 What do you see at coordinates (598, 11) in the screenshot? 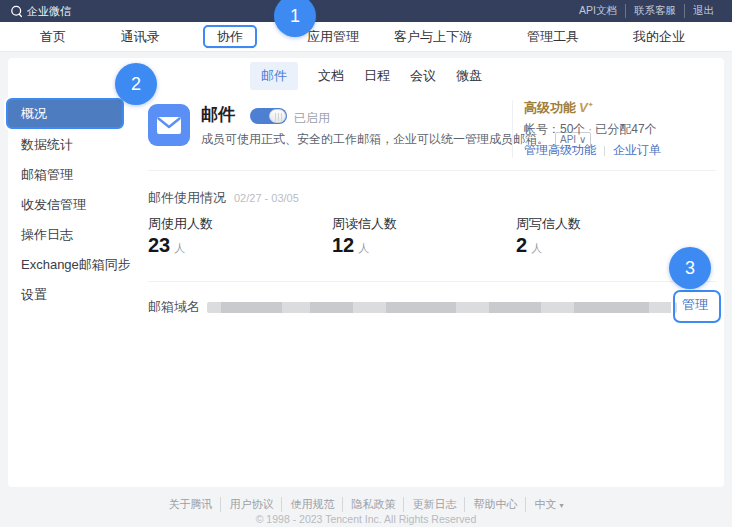
I see `api-docs-link: API文档` at bounding box center [598, 11].